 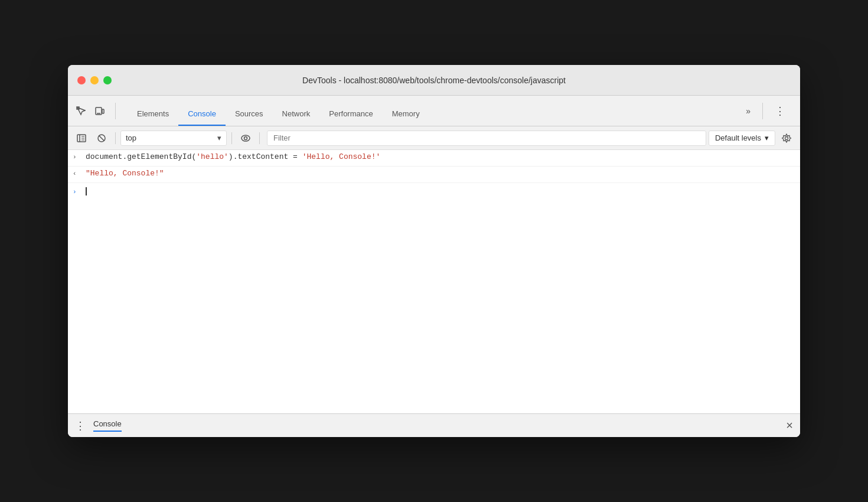 I want to click on console-line-2: ‹ "Hello, Console!", so click(x=434, y=175).